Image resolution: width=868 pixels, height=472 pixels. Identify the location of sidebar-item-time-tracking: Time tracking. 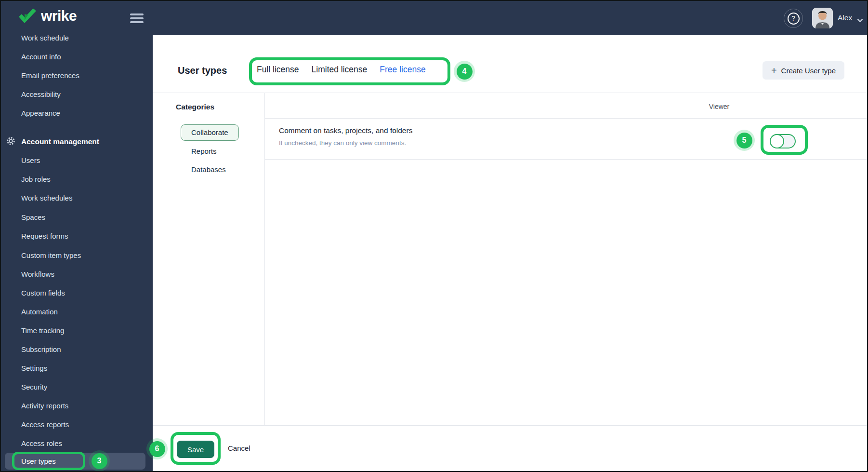
(42, 331).